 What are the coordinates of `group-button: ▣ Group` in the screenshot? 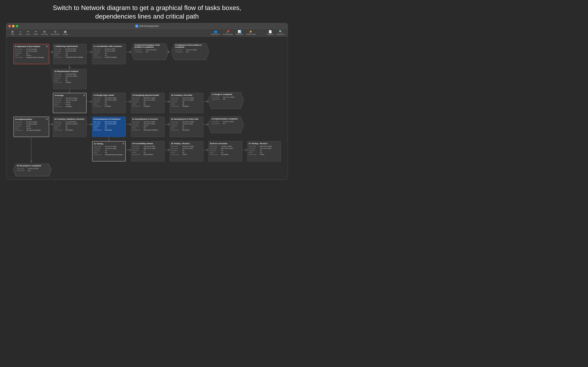 It's located at (65, 33).